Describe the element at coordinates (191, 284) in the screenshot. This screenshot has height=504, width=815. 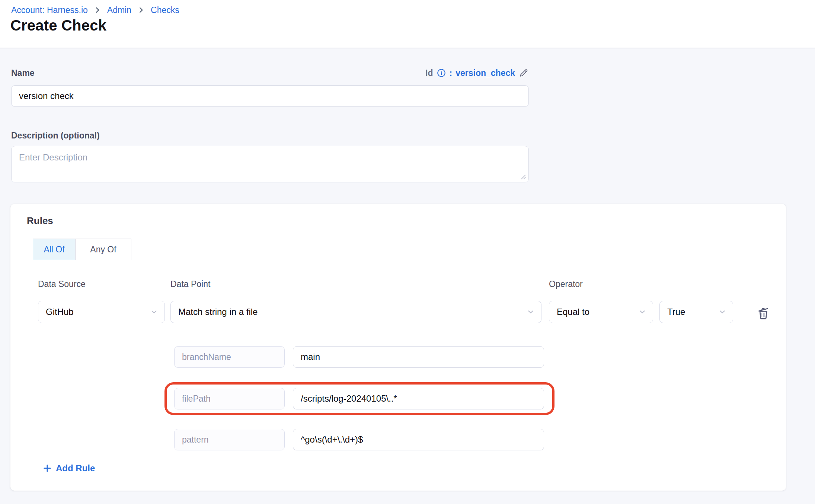
I see `data-point-label: Data Point` at that location.